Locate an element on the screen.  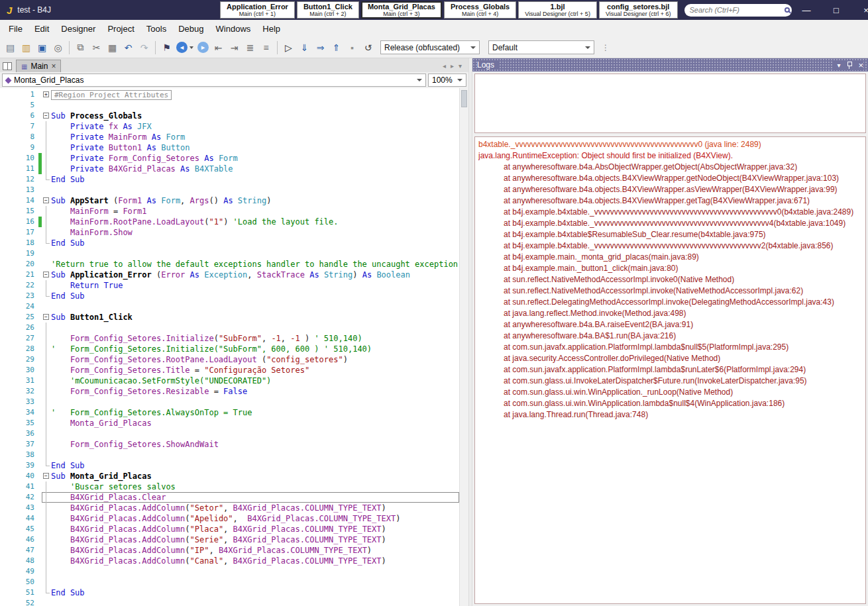
menu-project: Project is located at coordinates (121, 29).